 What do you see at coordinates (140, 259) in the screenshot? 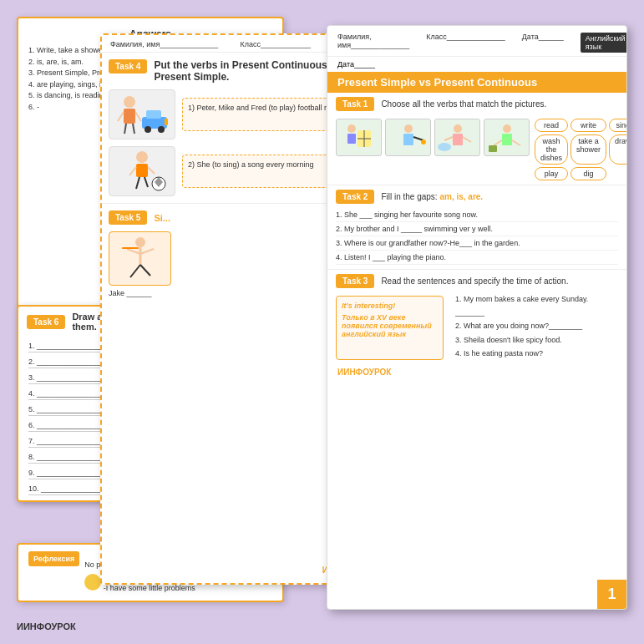
I see `gymnast-image` at bounding box center [140, 259].